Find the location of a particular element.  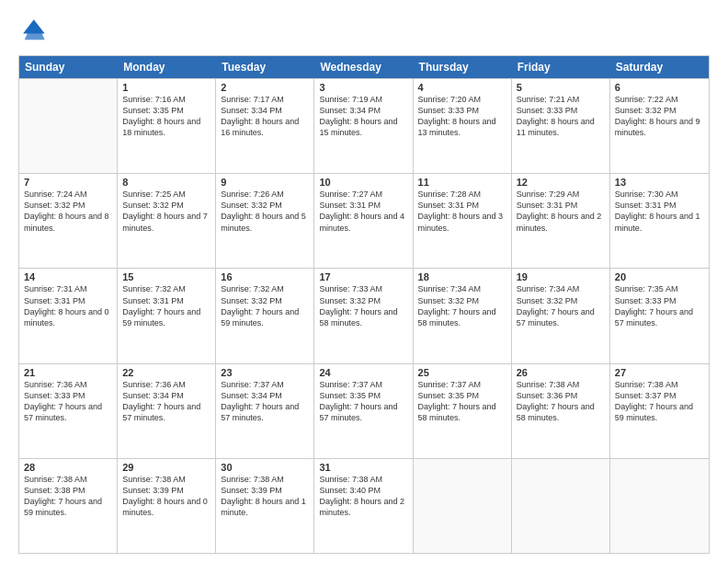

header-day-wednesday: Wednesday is located at coordinates (364, 67).